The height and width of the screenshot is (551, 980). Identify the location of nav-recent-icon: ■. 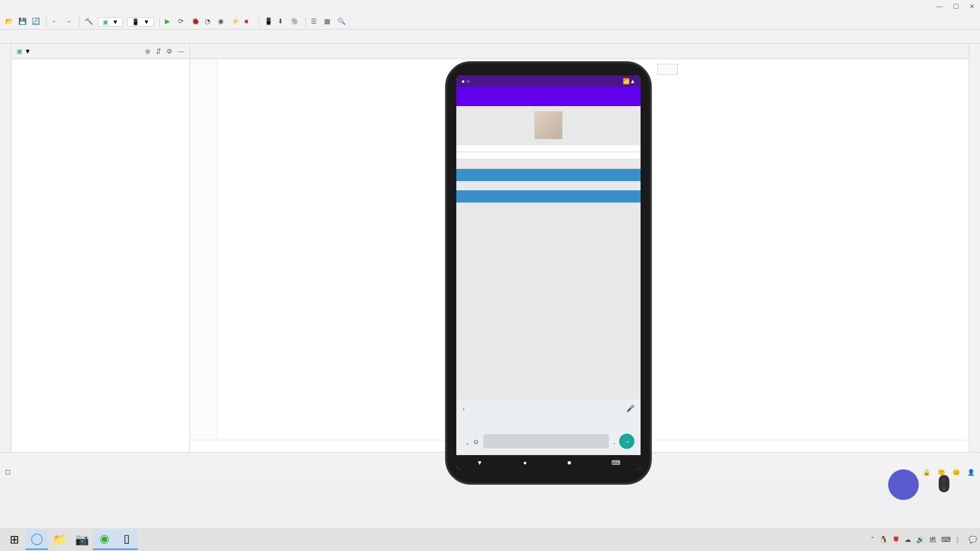
(570, 463).